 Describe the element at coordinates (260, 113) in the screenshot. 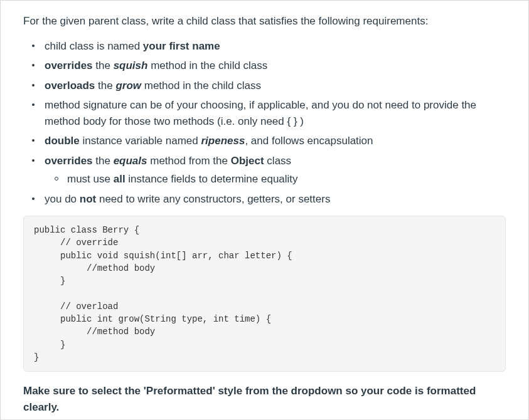

I see `text: method signature can be of your choosing…` at that location.